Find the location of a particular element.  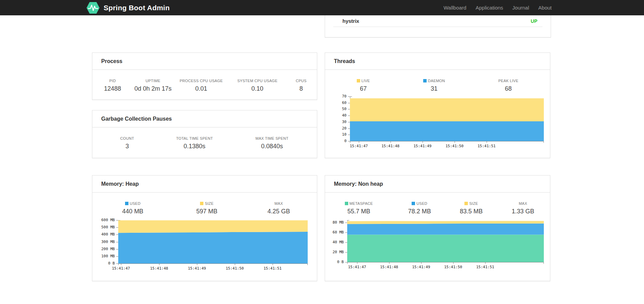

stat-label: UPTIME is located at coordinates (153, 81).